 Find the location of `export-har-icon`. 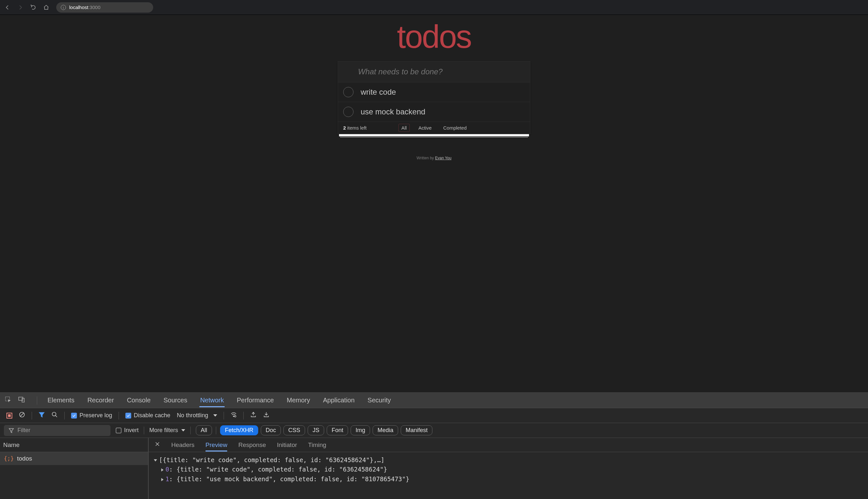

export-har-icon is located at coordinates (254, 415).